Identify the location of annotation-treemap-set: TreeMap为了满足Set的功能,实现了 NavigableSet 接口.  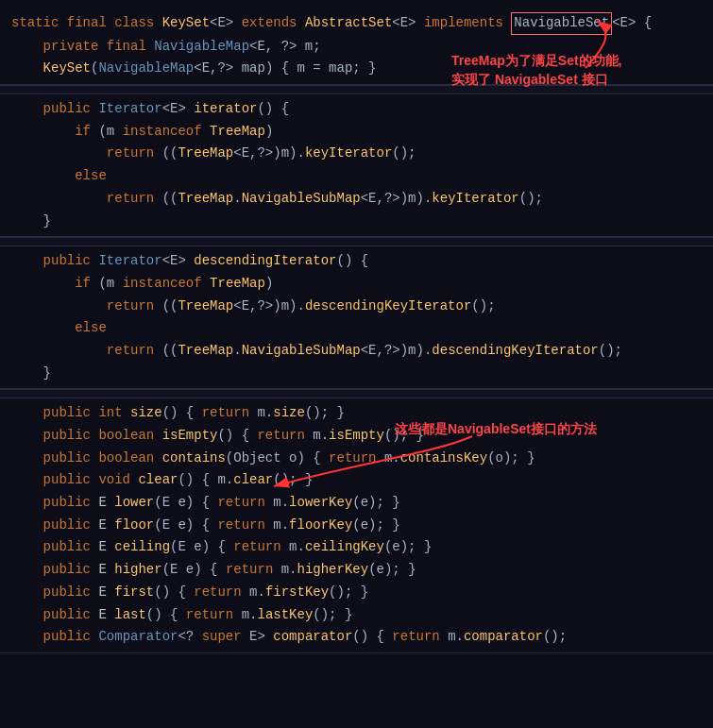
(536, 70).